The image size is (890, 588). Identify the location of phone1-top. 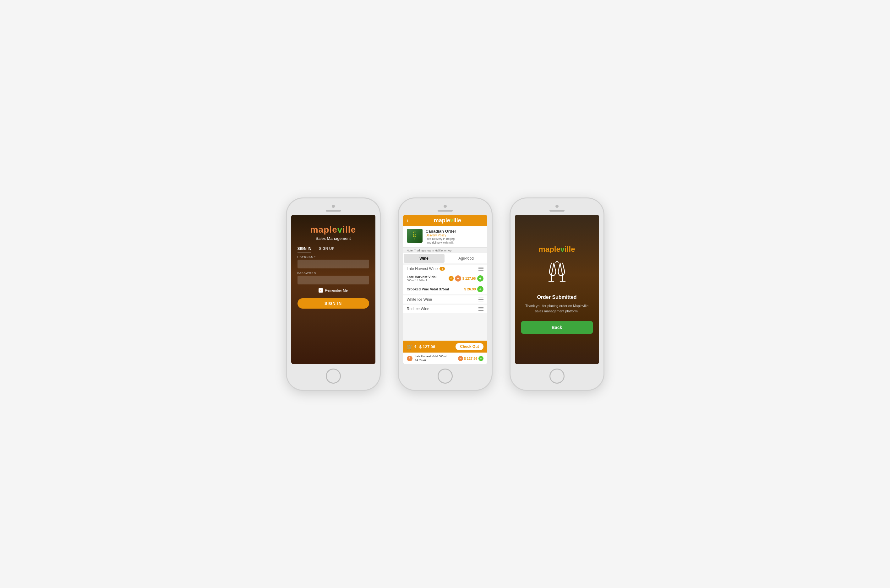
(333, 208).